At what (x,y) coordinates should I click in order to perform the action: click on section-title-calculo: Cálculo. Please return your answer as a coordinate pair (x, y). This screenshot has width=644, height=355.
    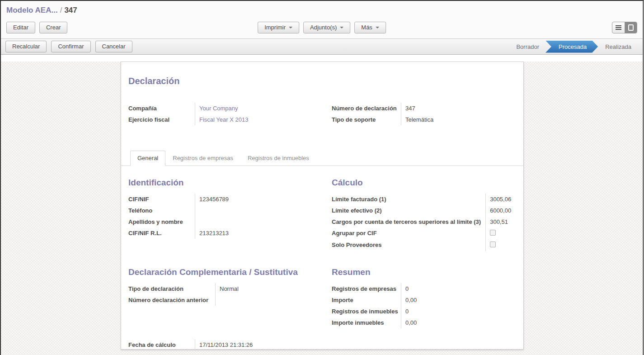
    Looking at the image, I should click on (424, 183).